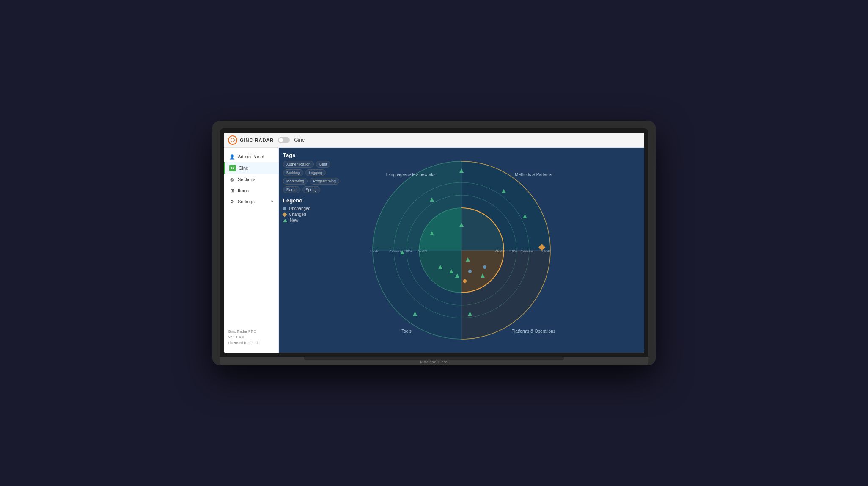  Describe the element at coordinates (311, 164) in the screenshot. I see `tags-row-1: Authentication Best` at that location.